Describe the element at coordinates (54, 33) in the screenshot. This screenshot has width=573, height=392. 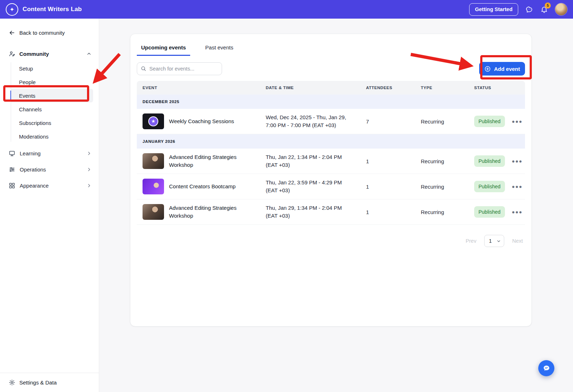
I see `back-to-community-link: Back to community` at that location.